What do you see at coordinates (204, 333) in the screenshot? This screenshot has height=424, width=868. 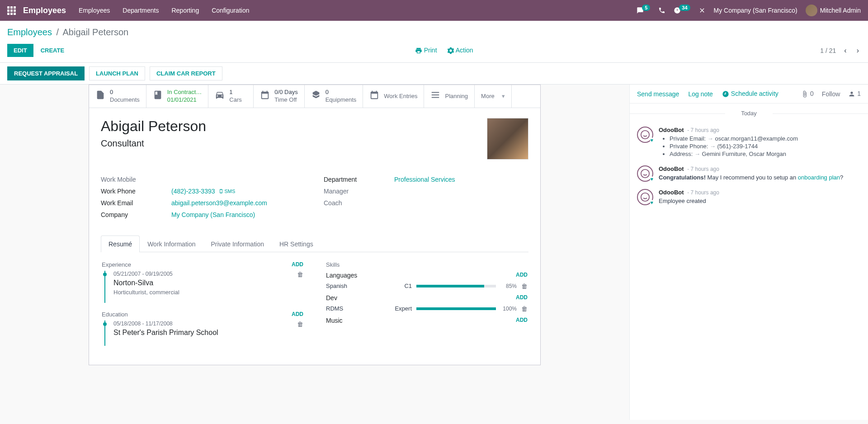 I see `education-item: 05/18/2008 - 11/17/2008 St Peter's Paris…` at bounding box center [204, 333].